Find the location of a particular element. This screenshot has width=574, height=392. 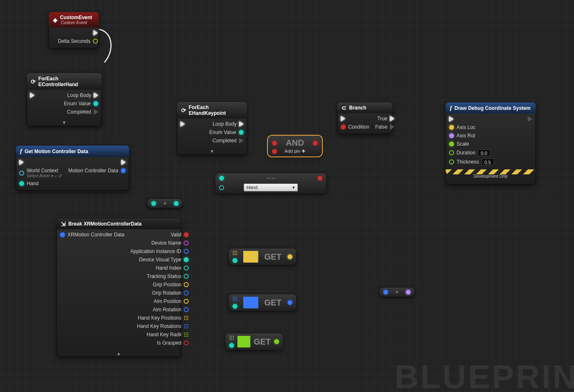

pin-motion-controller-data: Motion Controller Data is located at coordinates (97, 171).